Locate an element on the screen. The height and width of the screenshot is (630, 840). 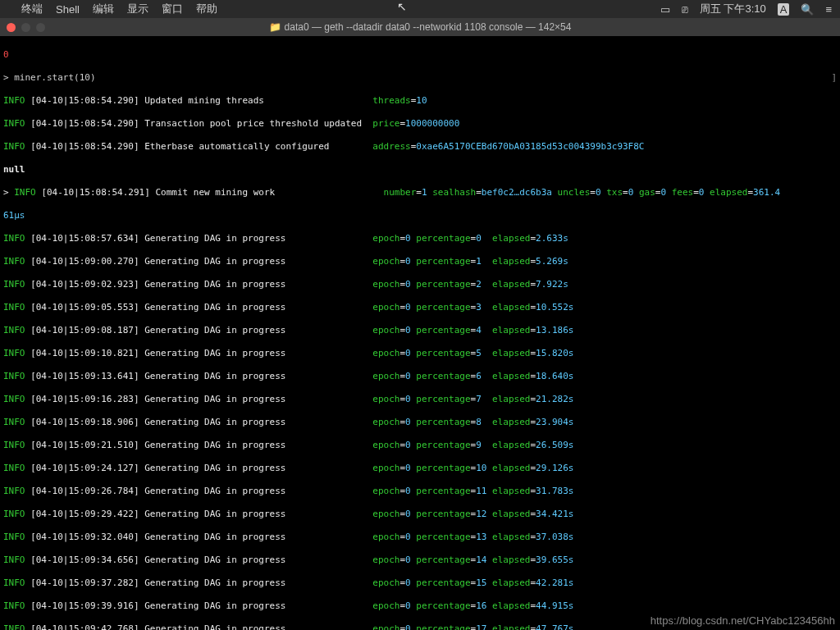
window-titlebar: 📁data0 — geth --datadir data0 --networki… is located at coordinates (420, 27).